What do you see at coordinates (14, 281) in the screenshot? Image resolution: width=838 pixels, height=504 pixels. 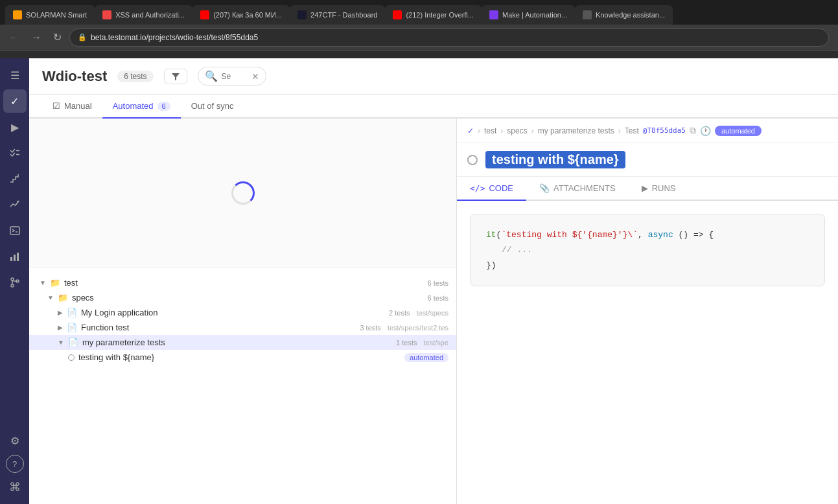 I see `icon-sidebar: ☰ ✓ ▶ ⚙ ? ⌘` at bounding box center [14, 281].